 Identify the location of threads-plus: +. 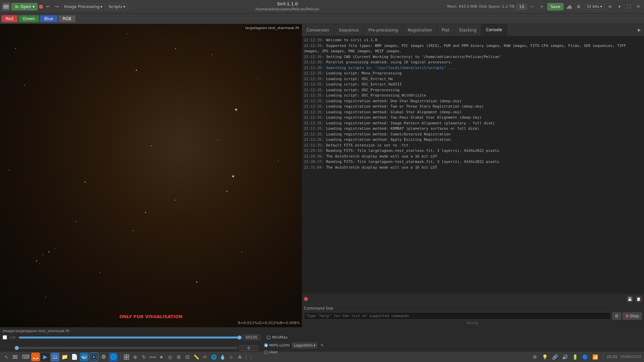
(542, 7).